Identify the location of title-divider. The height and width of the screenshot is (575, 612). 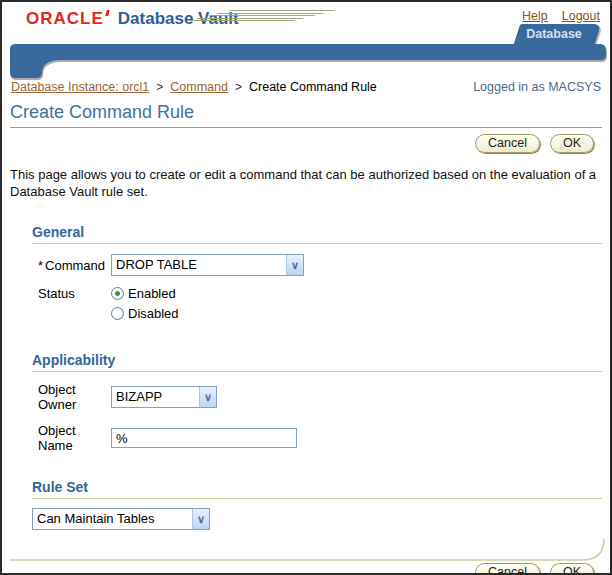
(306, 128).